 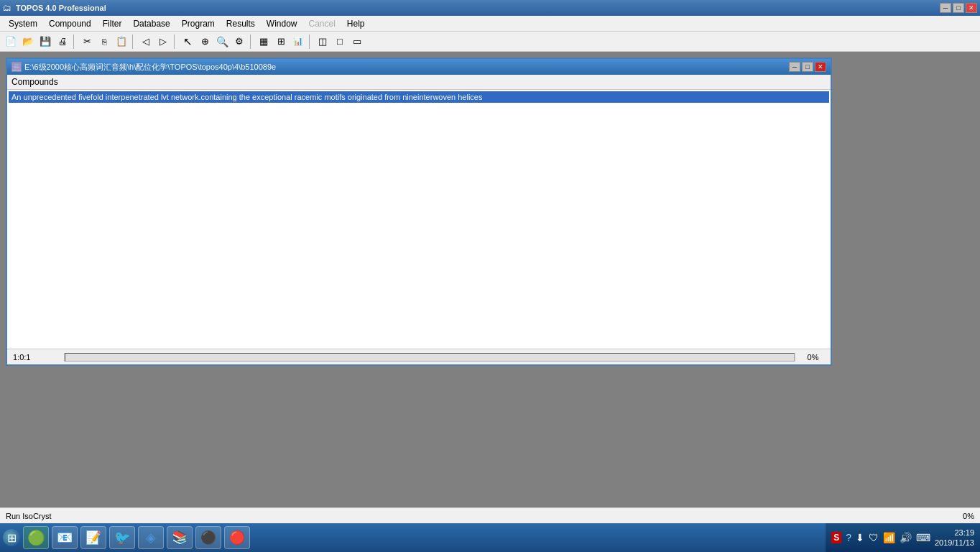 What do you see at coordinates (969, 516) in the screenshot?
I see `status-right-text: 0%` at bounding box center [969, 516].